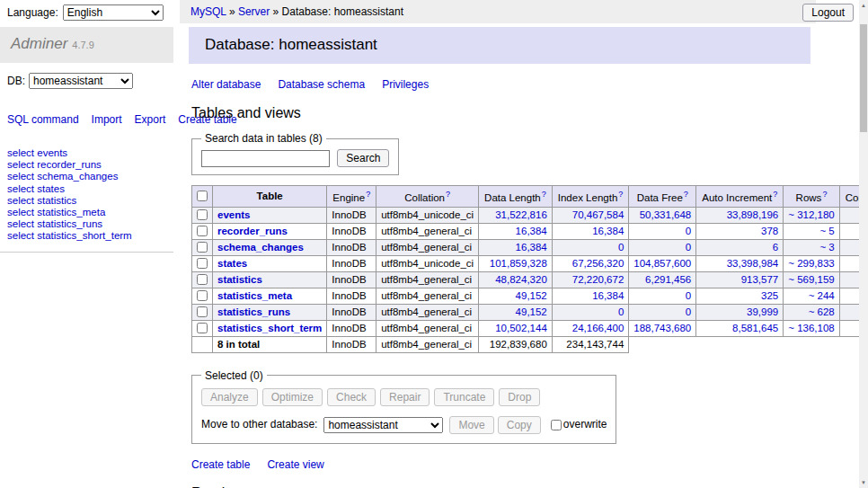 This screenshot has height=488, width=868. Describe the element at coordinates (598, 263) in the screenshot. I see `index-length-link: 67,256,320` at that location.